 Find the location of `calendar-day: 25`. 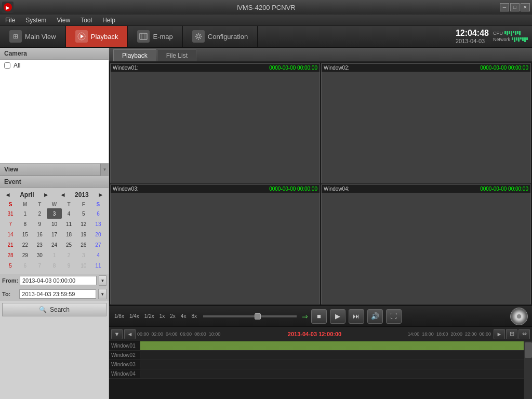

calendar-day: 25 is located at coordinates (69, 245).